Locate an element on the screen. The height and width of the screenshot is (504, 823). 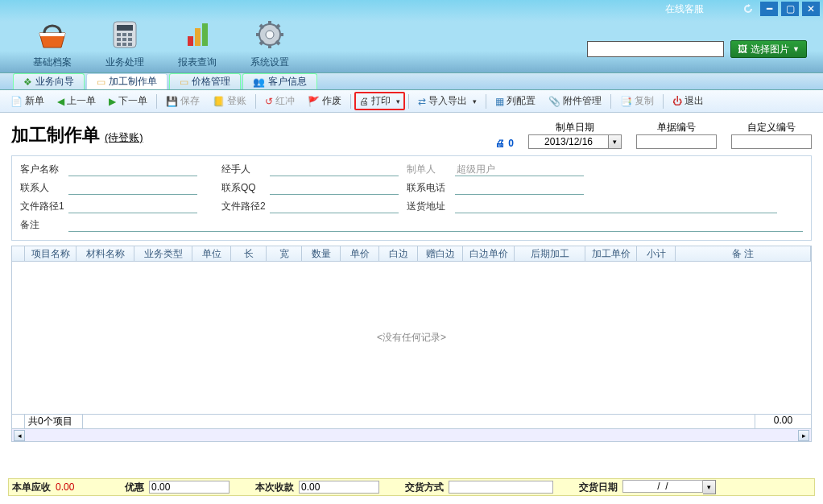
col-subtotal: 小计 is located at coordinates (656, 254).